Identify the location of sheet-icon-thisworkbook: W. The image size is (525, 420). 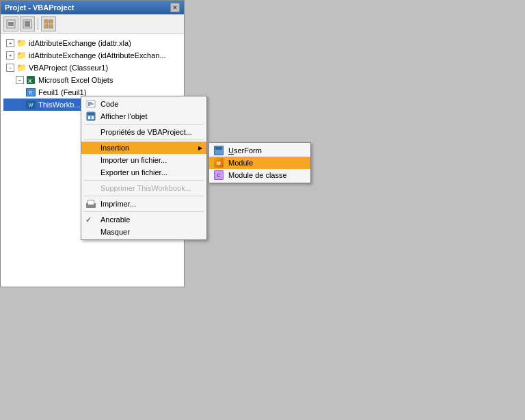
(31, 105).